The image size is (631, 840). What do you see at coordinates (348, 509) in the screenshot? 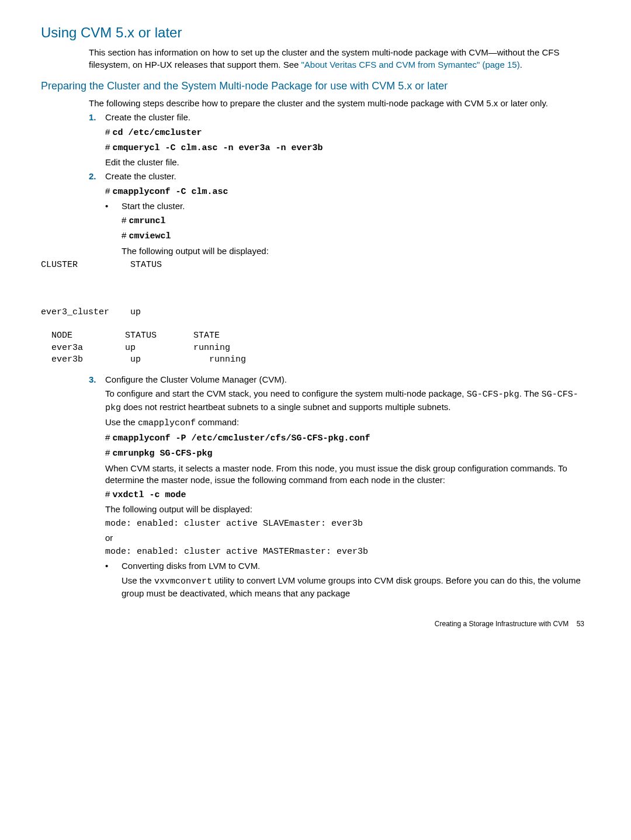
I see `step-3-output-label: The following output will be displayed:` at bounding box center [348, 509].